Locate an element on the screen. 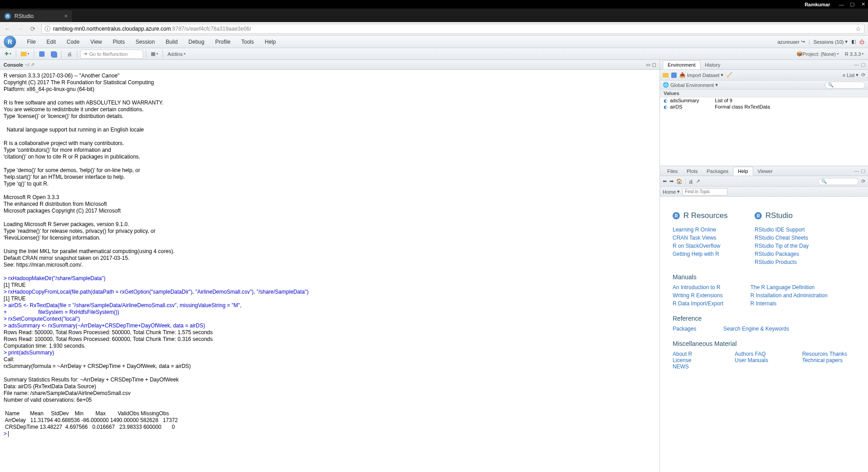  help-link: RStudio IDE Support is located at coordinates (782, 230).